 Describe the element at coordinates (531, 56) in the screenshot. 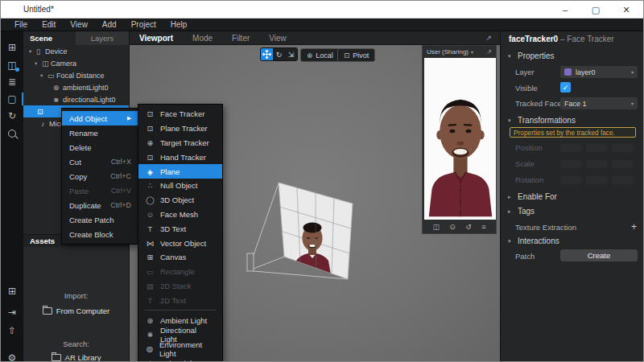

I see `section-properties: ▾ Properties` at that location.